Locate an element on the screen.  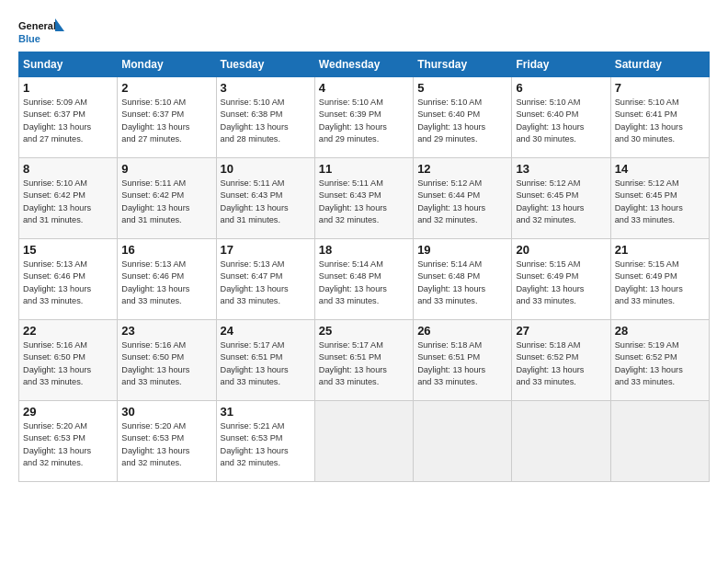
day-number: 19 is located at coordinates (462, 250).